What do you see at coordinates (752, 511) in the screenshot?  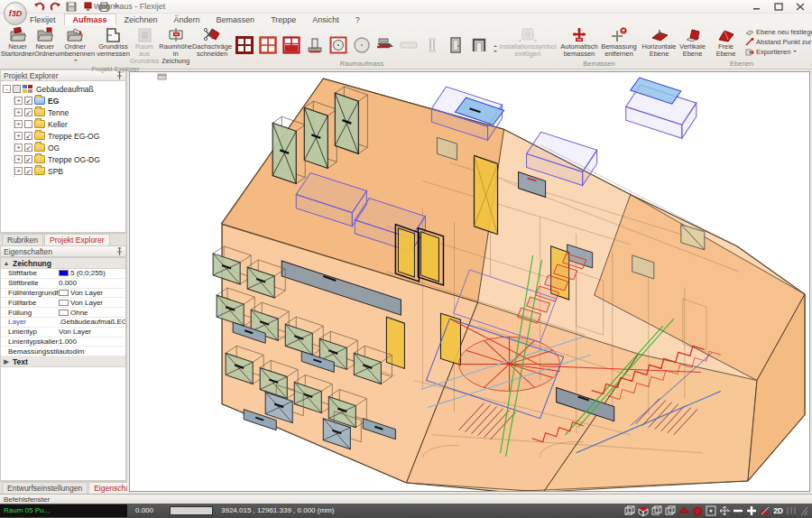 I see `zoom-in-icon` at bounding box center [752, 511].